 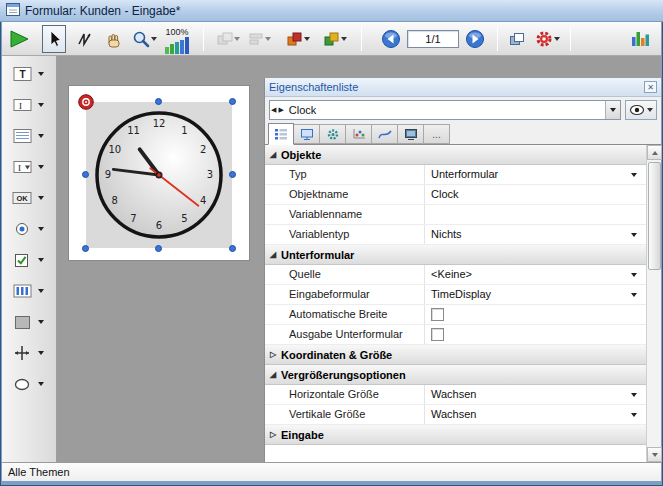 I want to click on vertikale-groesse-dropdown: Wachsen, so click(x=536, y=414).